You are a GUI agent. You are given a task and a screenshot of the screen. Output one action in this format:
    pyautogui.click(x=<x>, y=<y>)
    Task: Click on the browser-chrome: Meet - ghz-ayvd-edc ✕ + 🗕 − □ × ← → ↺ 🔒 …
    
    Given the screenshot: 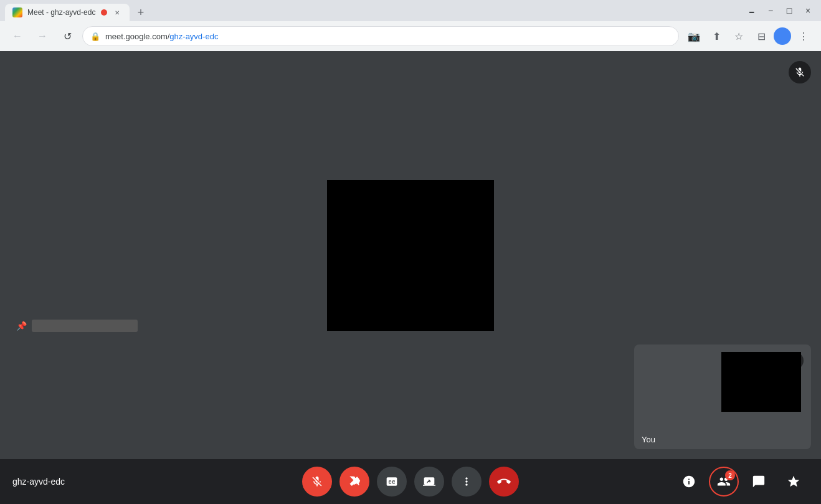 What is the action you would take?
    pyautogui.click(x=410, y=26)
    